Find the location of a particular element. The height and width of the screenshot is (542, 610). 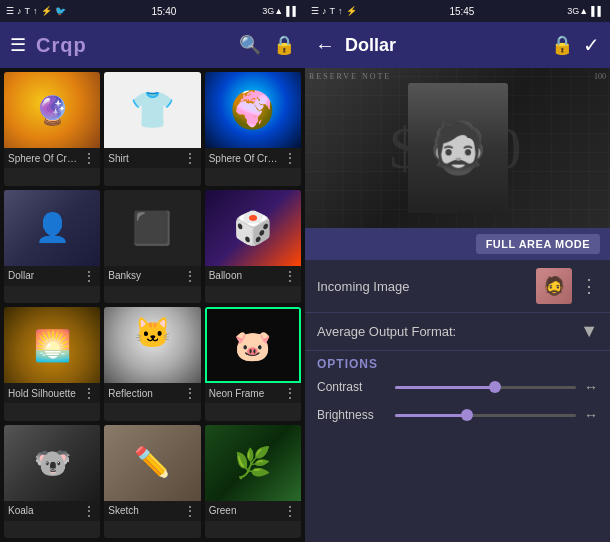

back-button: ← is located at coordinates (325, 46).